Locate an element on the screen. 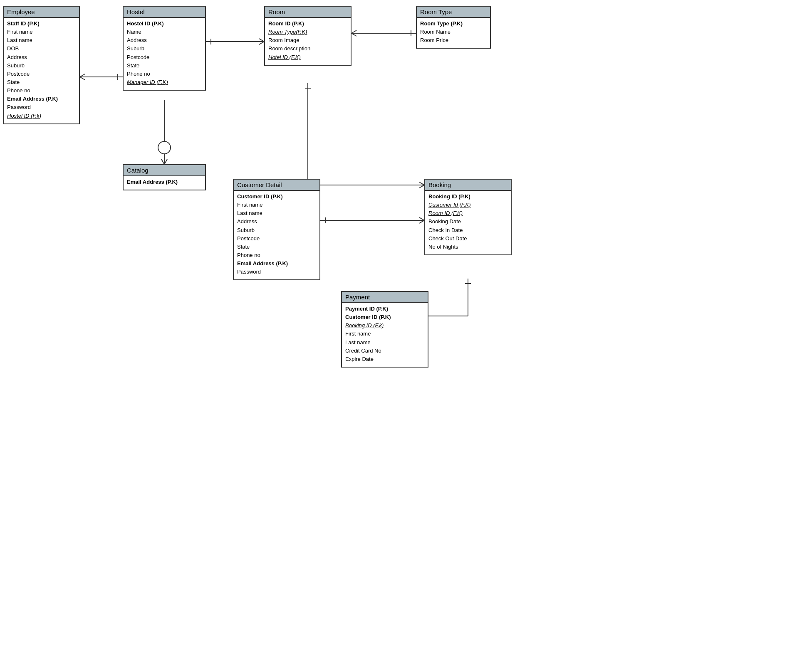 Image resolution: width=812 pixels, height=654 pixels. room-body: Room ID (P.K) Room Type(F.K) Room Image … is located at coordinates (308, 42).